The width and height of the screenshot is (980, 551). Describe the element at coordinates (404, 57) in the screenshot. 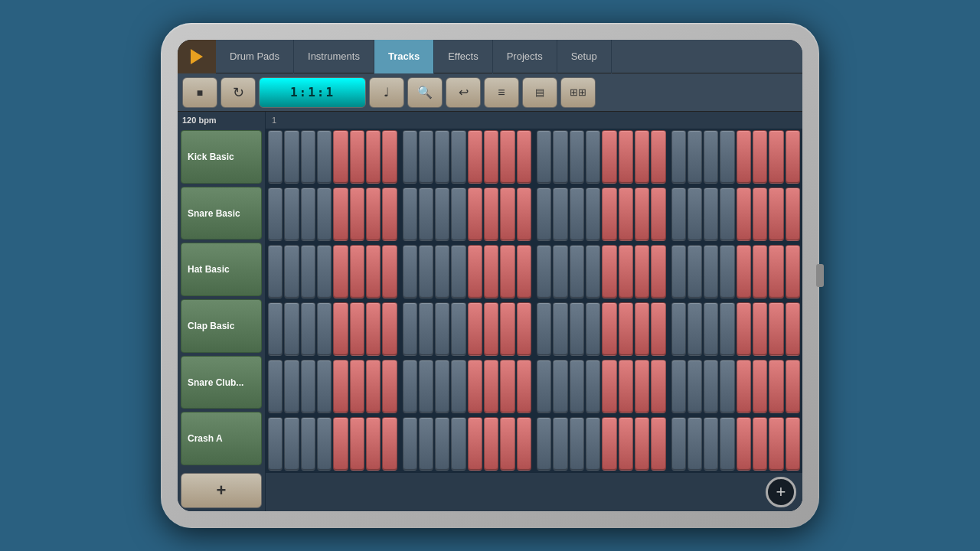

I see `tab-tracks: Tracks` at that location.